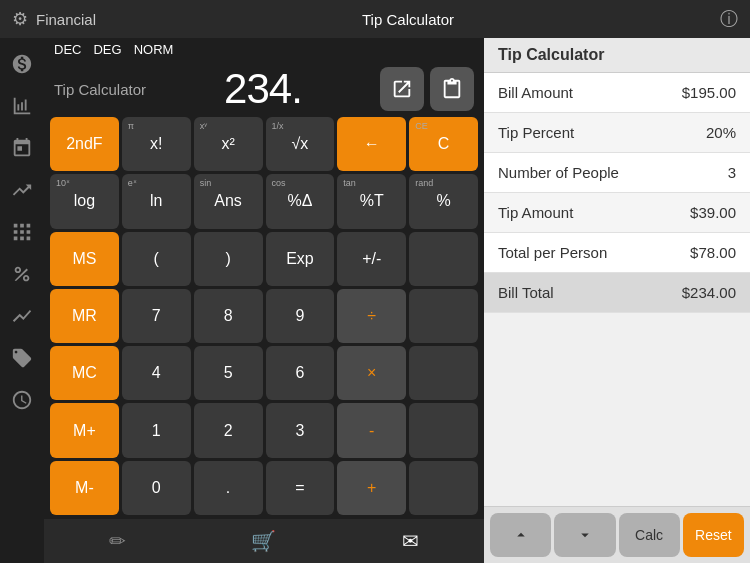  I want to click on tip-row-label-0: Bill Amount, so click(536, 92).